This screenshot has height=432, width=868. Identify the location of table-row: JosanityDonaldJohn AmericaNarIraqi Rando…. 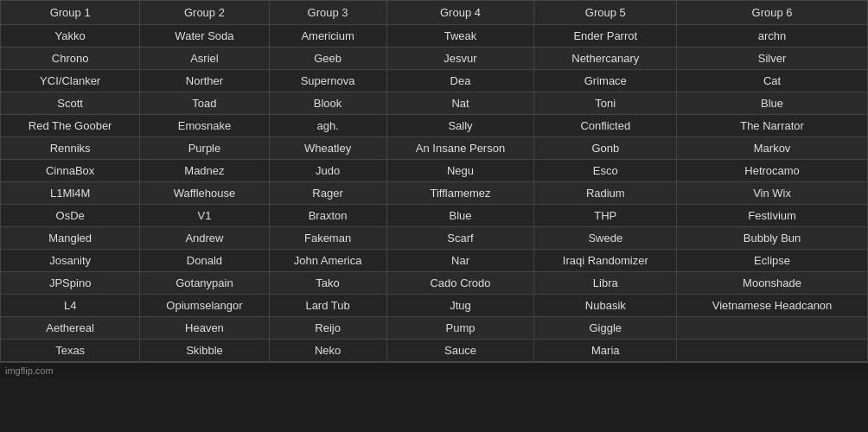
(434, 261).